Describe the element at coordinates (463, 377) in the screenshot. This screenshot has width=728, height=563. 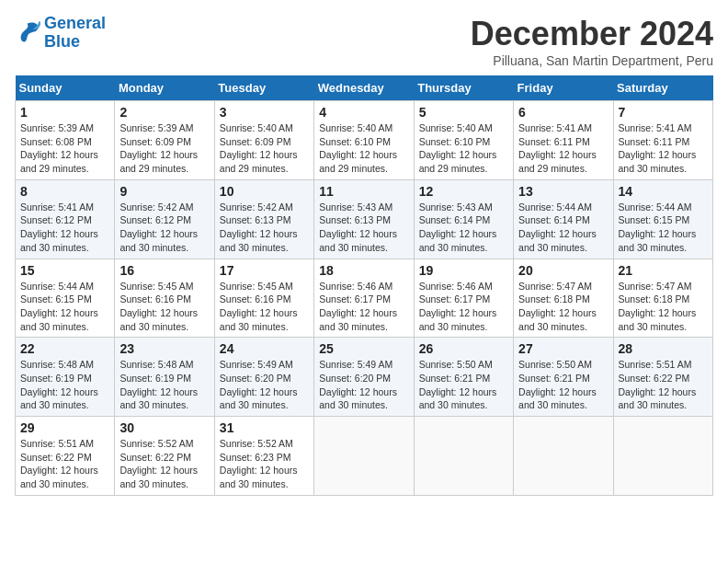
I see `calendar-cell: 26 Sunrise: 5:50 AM Sunset: 6:21 PM Dayl…` at that location.